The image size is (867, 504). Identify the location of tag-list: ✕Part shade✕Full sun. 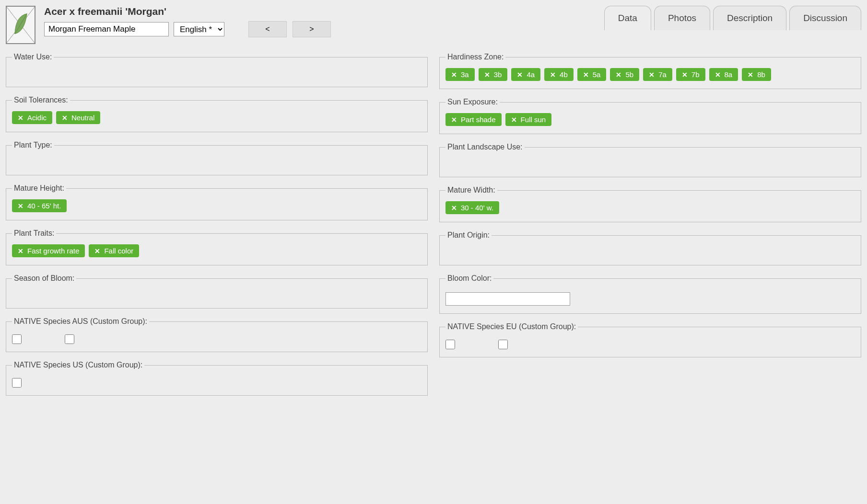
(650, 120).